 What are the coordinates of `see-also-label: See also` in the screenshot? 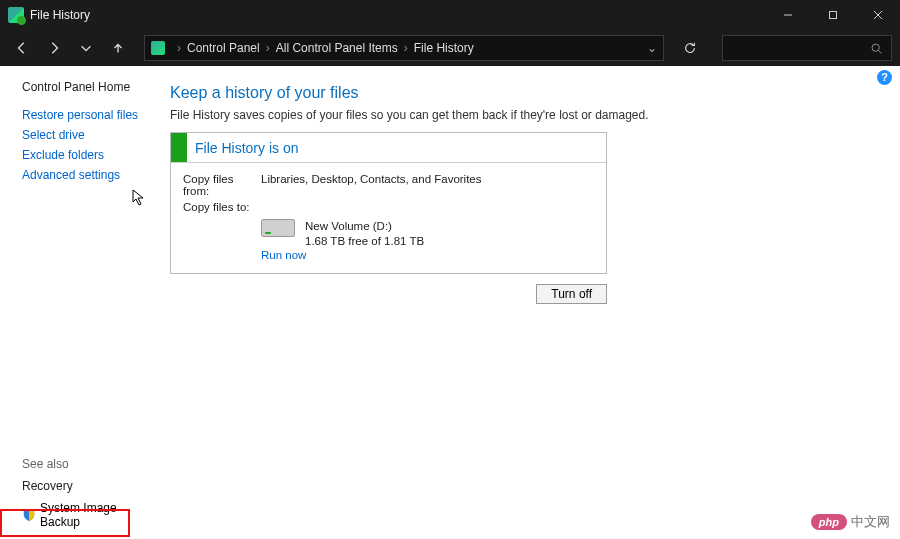 It's located at (91, 464).